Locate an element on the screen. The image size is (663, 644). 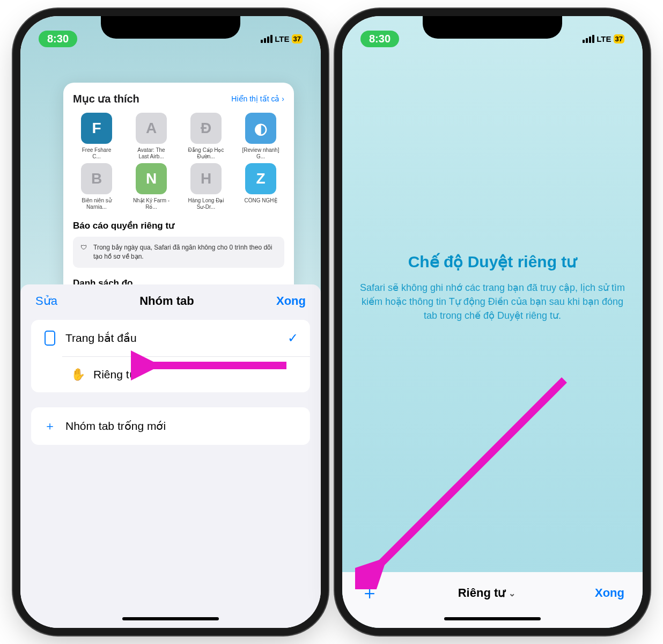
sheet-group-2: ＋ Nhóm tab trống mới is located at coordinates (171, 426).